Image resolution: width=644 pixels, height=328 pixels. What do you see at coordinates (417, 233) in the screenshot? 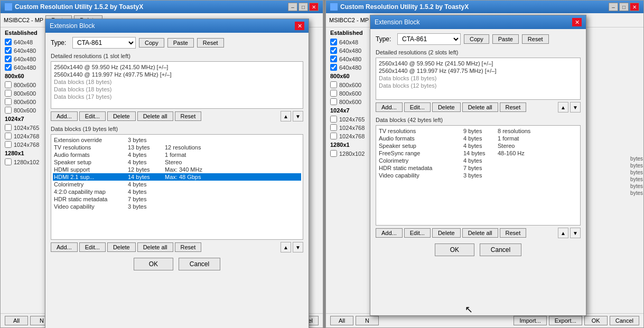
I see `right-data-edit-btn: Edit...` at bounding box center [417, 233].